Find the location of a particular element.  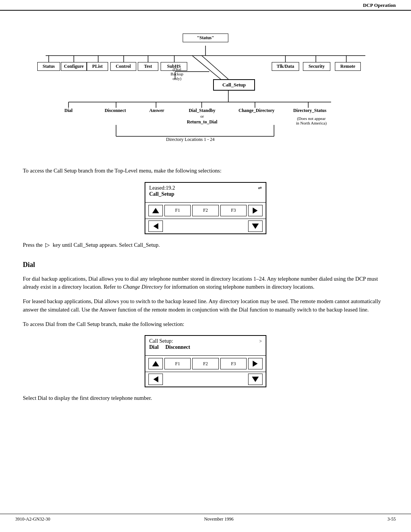

display2-line1-right: > is located at coordinates (260, 341).